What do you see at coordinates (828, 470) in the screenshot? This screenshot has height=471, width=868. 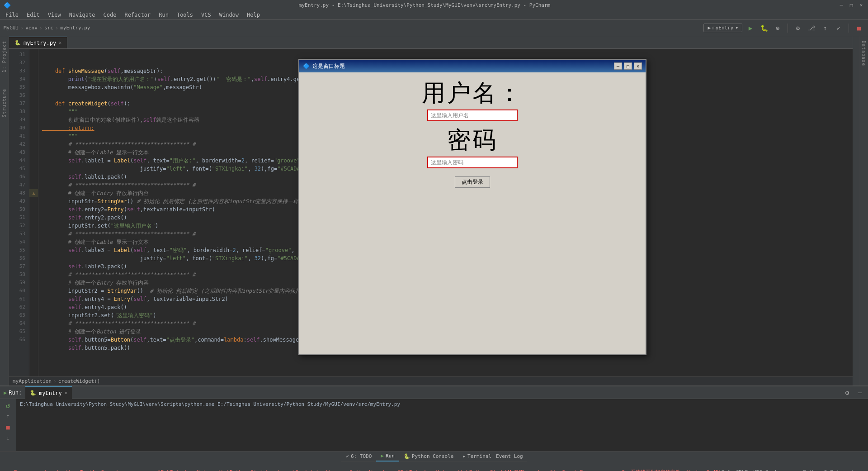 I see `python-version: Python 3.7 (venv)` at bounding box center [828, 470].